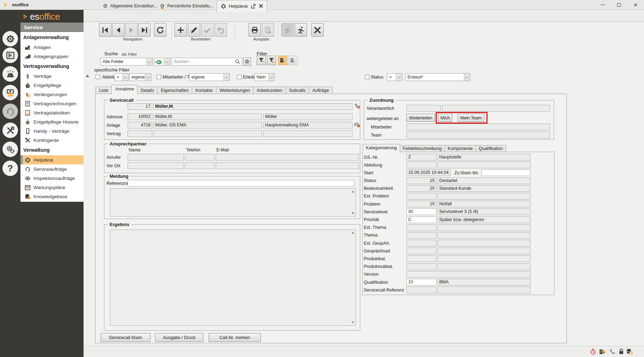 The image size is (644, 357). I want to click on tab-kategorisierung: Kategorisierung, so click(381, 148).